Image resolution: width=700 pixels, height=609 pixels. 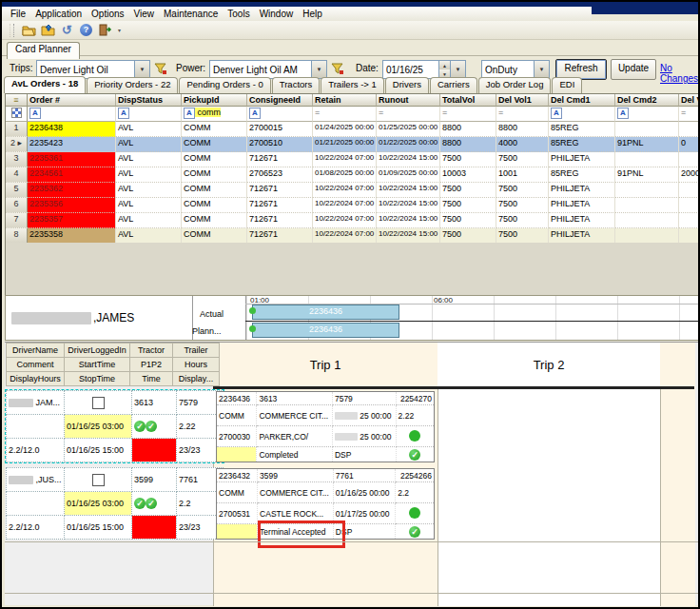 I want to click on trip-status: Terminal Accepted, so click(x=296, y=532).